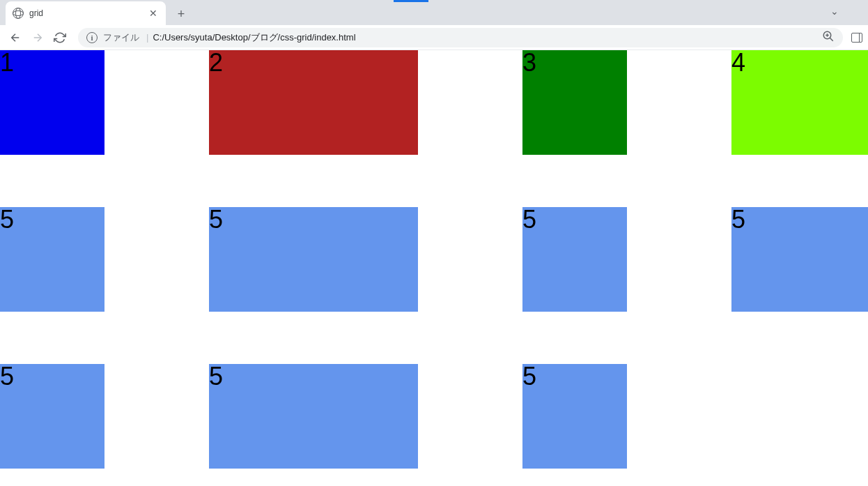 This screenshot has width=868, height=486. I want to click on grid-cell: 1, so click(52, 102).